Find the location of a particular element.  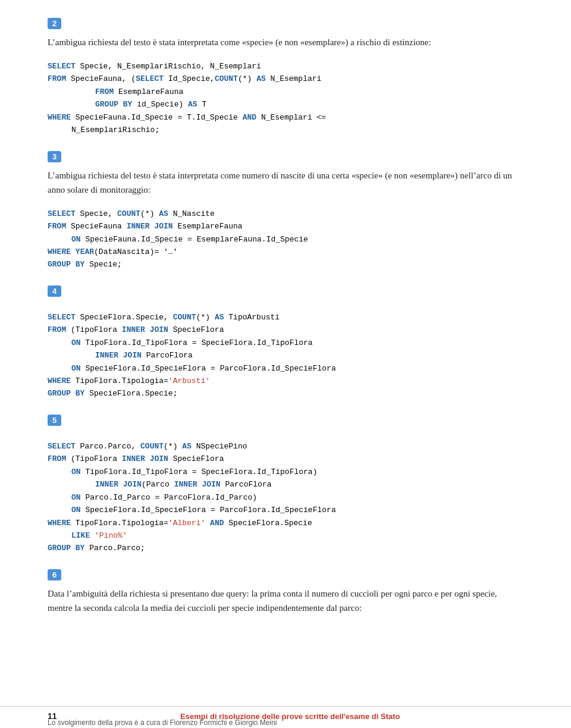

section-badge-4: 4 is located at coordinates (55, 291).